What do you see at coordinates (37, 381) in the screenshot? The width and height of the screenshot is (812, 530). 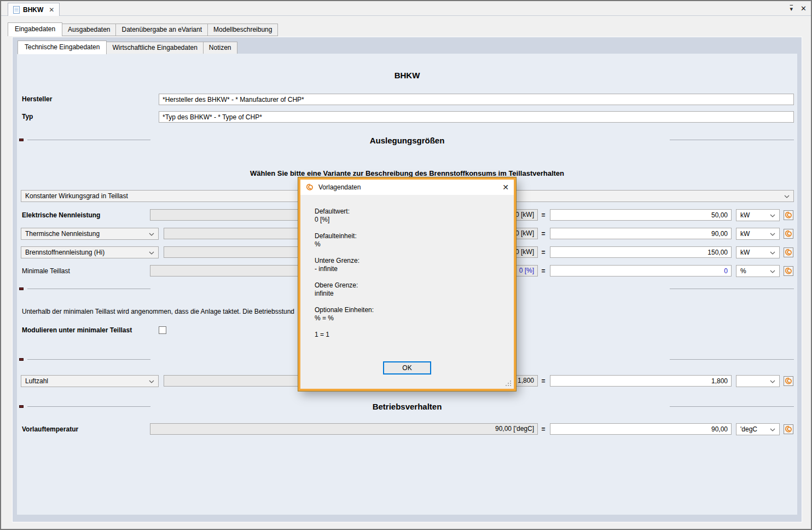 I see `combobox-value: Luftzahl` at bounding box center [37, 381].